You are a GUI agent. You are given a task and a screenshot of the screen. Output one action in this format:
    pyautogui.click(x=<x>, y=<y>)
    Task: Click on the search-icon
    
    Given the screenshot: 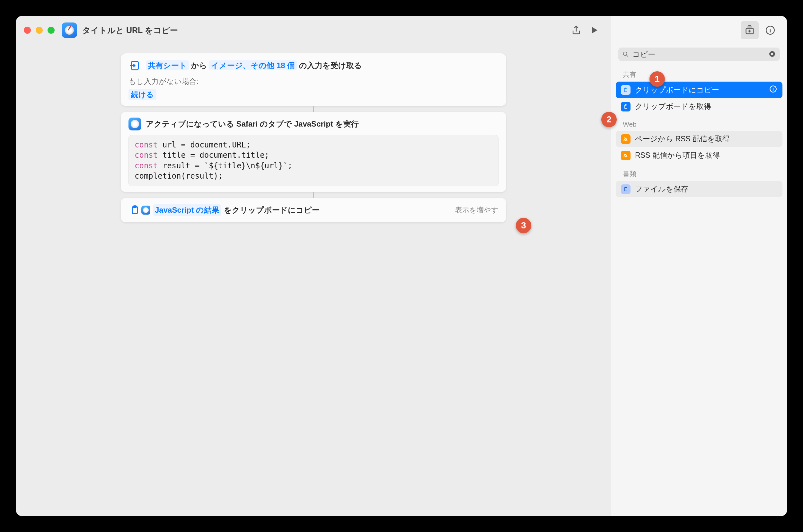 What is the action you would take?
    pyautogui.click(x=626, y=54)
    